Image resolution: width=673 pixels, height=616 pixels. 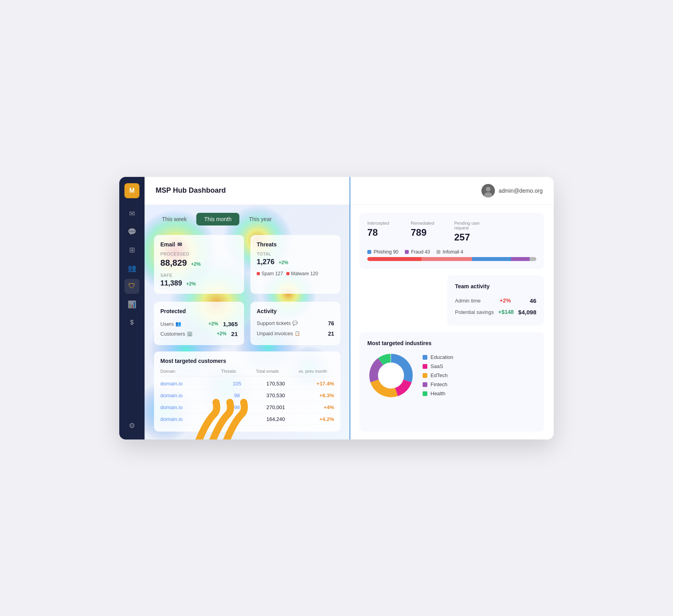 I want to click on tab-this-year: This year, so click(x=260, y=219).